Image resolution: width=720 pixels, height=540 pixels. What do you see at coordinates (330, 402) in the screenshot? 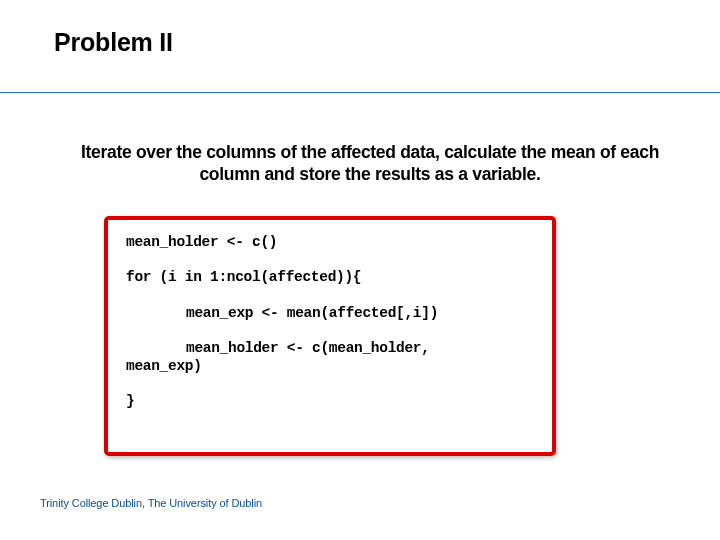
I see `code-line: }` at bounding box center [330, 402].